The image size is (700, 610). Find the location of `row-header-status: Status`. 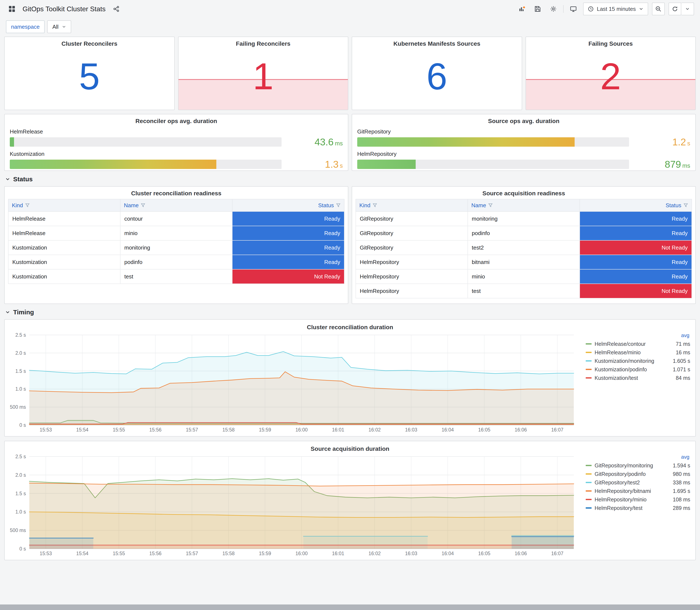

row-header-status: Status is located at coordinates (350, 179).